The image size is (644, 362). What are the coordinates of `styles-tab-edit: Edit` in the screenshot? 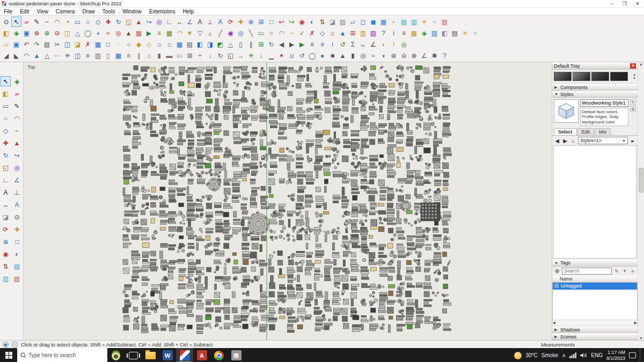 It's located at (586, 132).